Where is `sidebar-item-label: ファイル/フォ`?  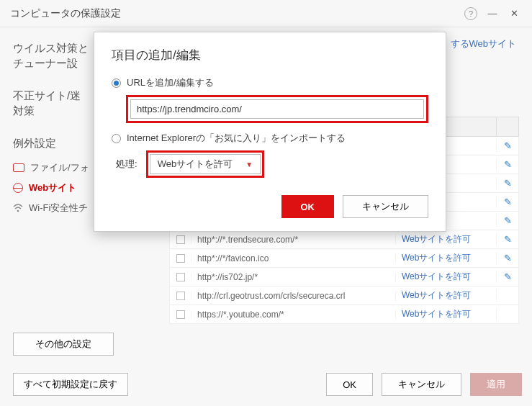
sidebar-item-label: ファイル/フォ is located at coordinates (60, 168).